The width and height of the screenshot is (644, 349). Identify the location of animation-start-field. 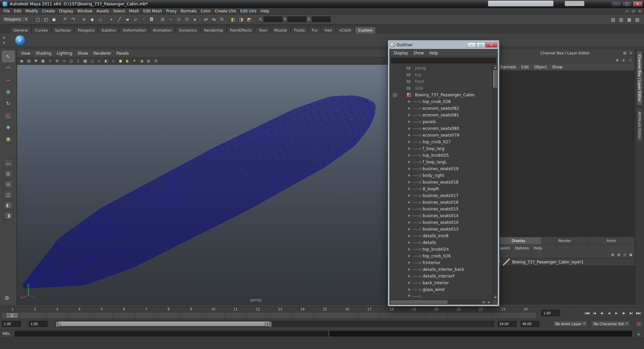
(11, 324).